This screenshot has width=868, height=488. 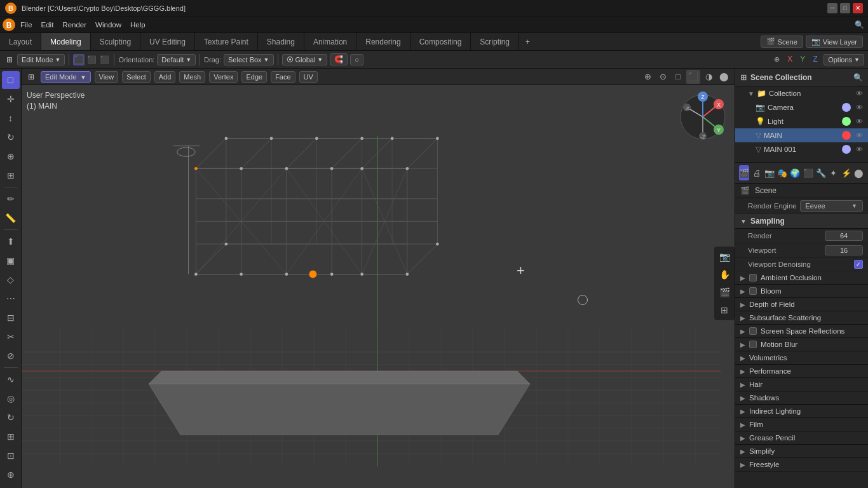 I want to click on extrude-btn: ⬆, so click(x=11, y=241).